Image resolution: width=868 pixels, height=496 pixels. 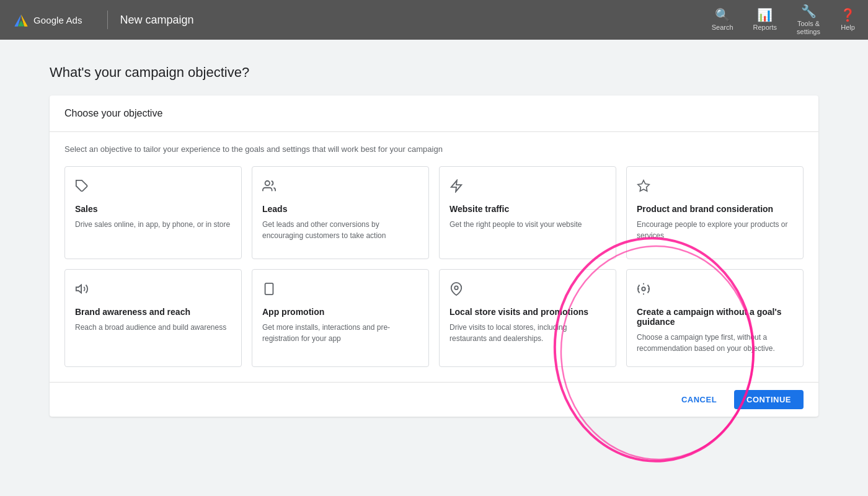 I want to click on app-promotion-title: App promotion, so click(x=340, y=312).